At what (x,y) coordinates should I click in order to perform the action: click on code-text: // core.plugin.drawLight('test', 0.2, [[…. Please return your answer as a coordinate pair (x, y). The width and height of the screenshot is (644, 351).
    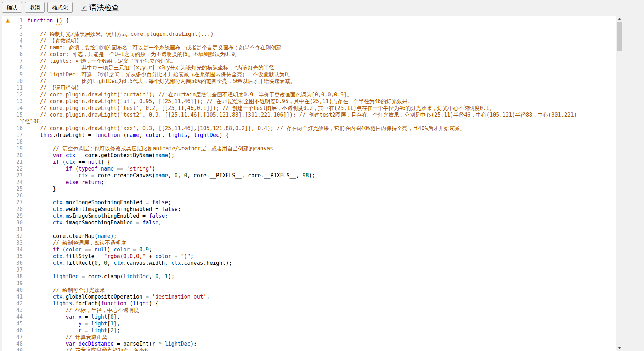
    Looking at the image, I should click on (260, 108).